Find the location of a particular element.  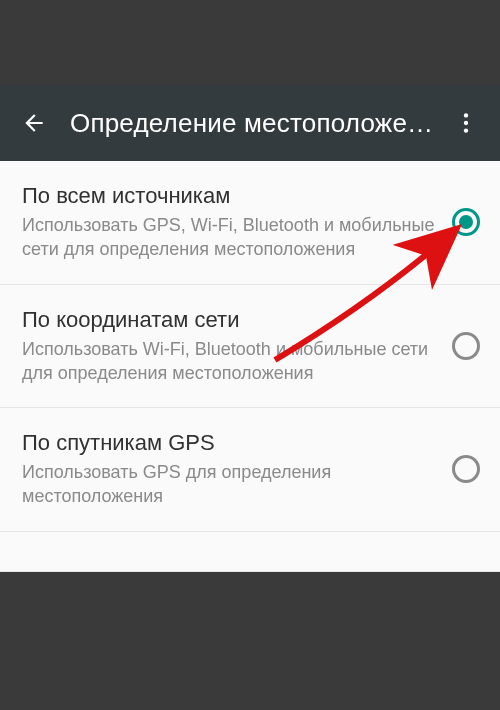

option-desc: Использовать Wi-Fi, Bluetooth и мобильны… is located at coordinates (231, 362).